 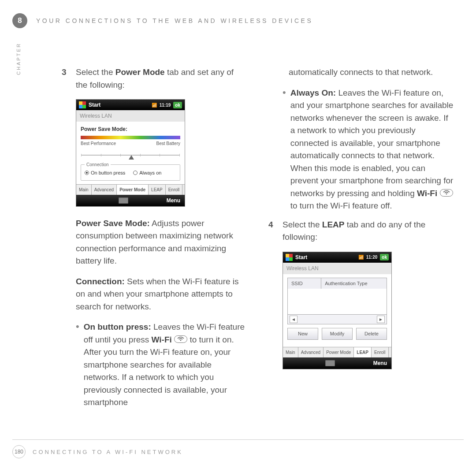 What do you see at coordinates (368, 150) in the screenshot?
I see `bullet-always-on: • Always On: Leaves the Wi-Fi feature on…` at bounding box center [368, 150].